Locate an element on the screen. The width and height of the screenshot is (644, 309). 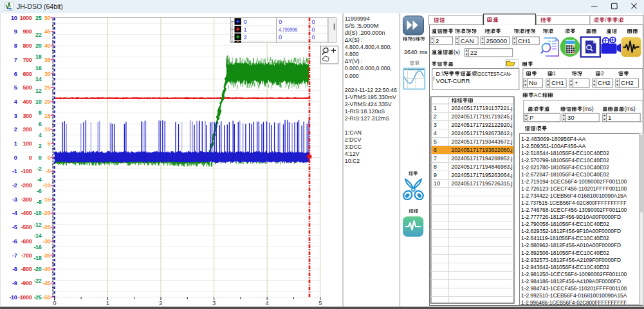
svg-text: 600 is located at coordinates (27, 74).